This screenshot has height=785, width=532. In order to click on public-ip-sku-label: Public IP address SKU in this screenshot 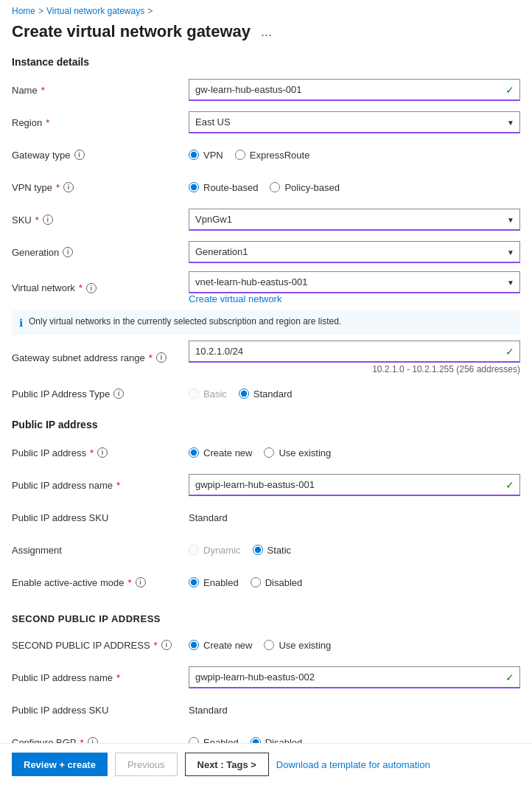, I will do `click(100, 517)`.